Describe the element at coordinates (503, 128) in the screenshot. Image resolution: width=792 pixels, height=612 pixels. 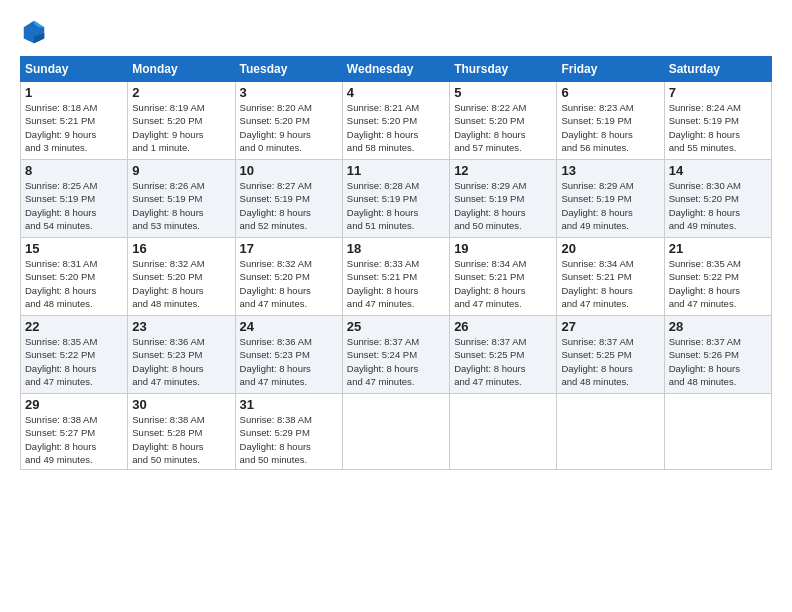
I see `day-info: Sunrise: 8:22 AM Sunset: 5:20 PM Dayligh…` at that location.